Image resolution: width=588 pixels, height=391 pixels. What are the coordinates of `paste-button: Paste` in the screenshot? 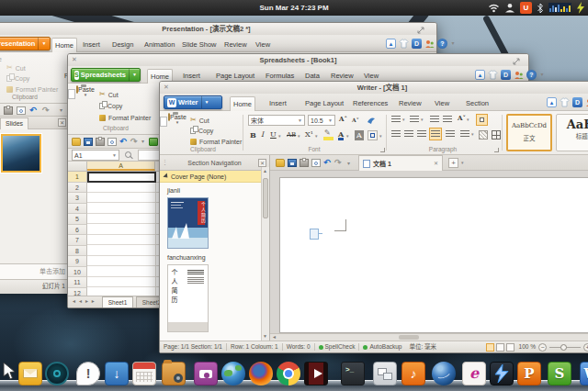 It's located at (3, 59).